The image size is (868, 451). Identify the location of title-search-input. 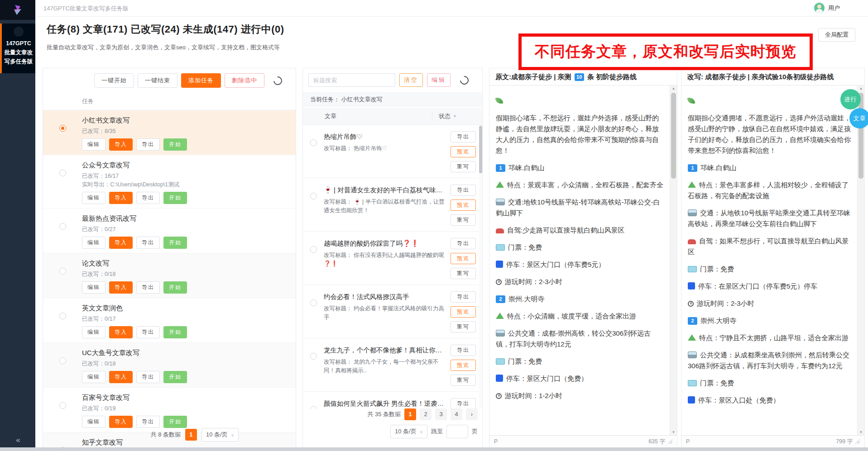
(352, 80).